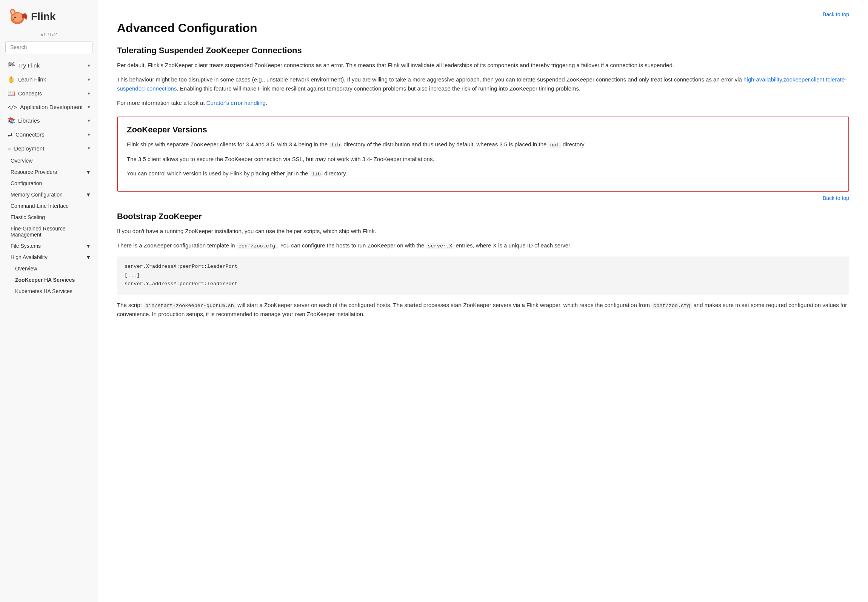 This screenshot has height=602, width=868. Describe the element at coordinates (49, 232) in the screenshot. I see `sidebar-item-fine-grained: Fine-Grained Resource Management` at that location.